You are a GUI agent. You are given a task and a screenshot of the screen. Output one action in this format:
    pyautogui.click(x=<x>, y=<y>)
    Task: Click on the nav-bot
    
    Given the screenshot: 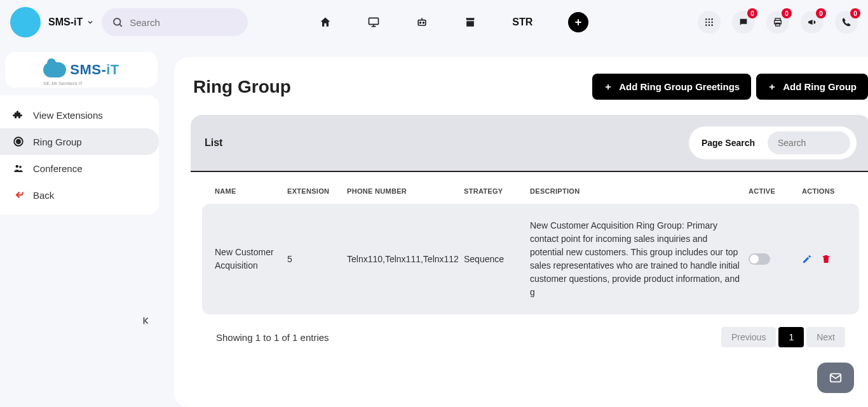 What is the action you would take?
    pyautogui.click(x=422, y=22)
    